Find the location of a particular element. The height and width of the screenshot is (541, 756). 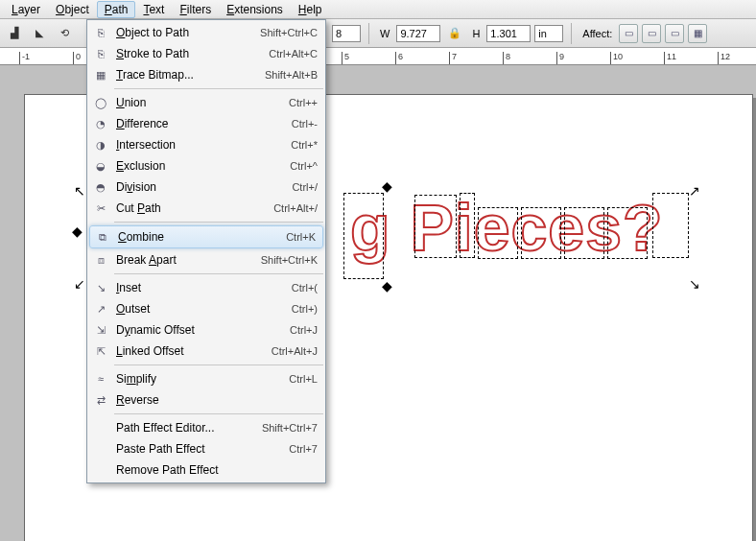

menu-item-icon: ⧈ is located at coordinates (101, 260).